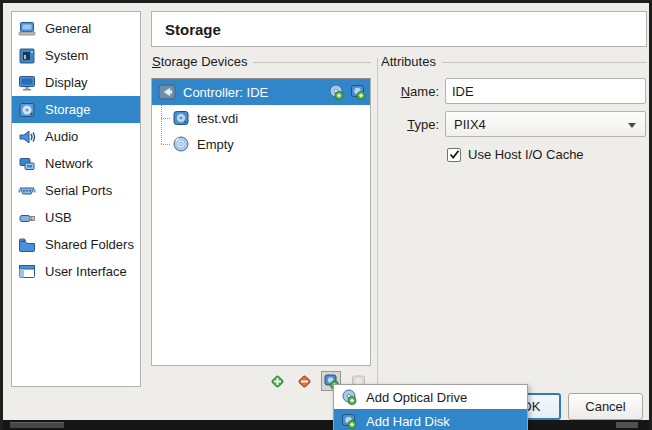 This screenshot has height=430, width=652. I want to click on cancel-button: Cancel, so click(606, 406).